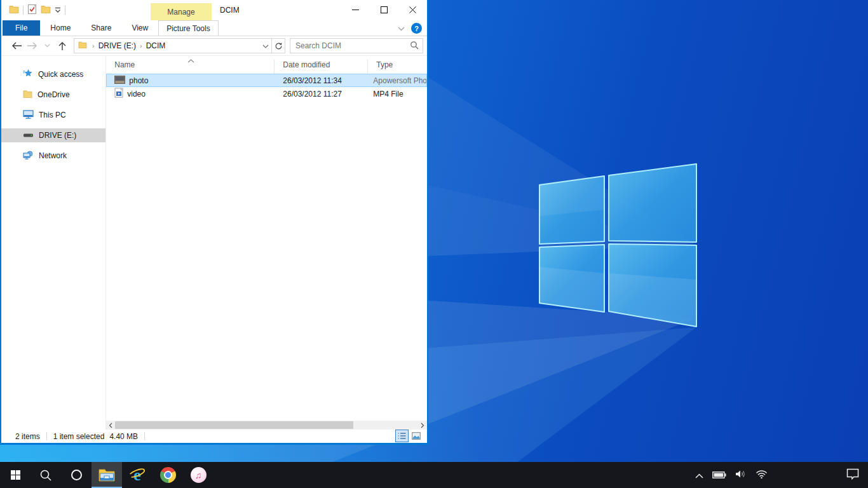  What do you see at coordinates (278, 46) in the screenshot?
I see `refresh-button` at bounding box center [278, 46].